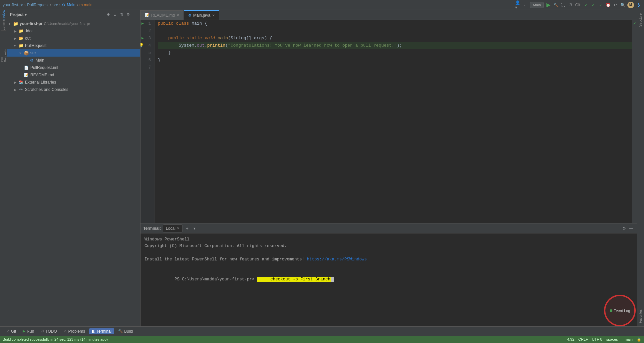 The width and height of the screenshot is (644, 343). I want to click on sidebar-pullrequest-icon: Pull Requests, so click(4, 56).